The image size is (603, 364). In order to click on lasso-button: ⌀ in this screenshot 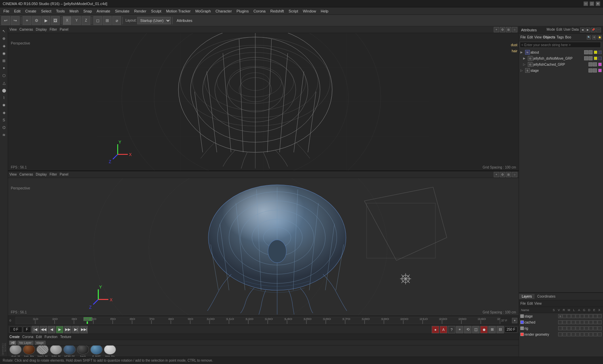, I will do `click(117, 21)`.